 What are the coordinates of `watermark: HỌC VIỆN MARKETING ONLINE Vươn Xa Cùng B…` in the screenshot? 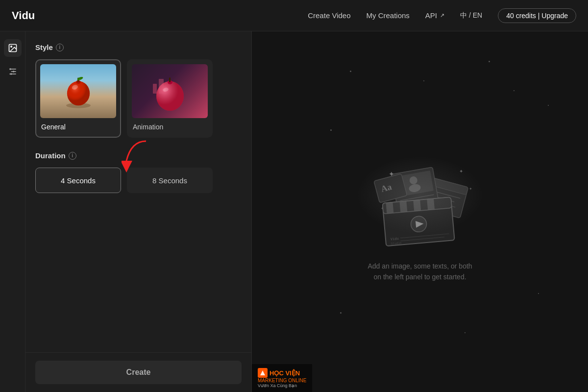 It's located at (282, 378).